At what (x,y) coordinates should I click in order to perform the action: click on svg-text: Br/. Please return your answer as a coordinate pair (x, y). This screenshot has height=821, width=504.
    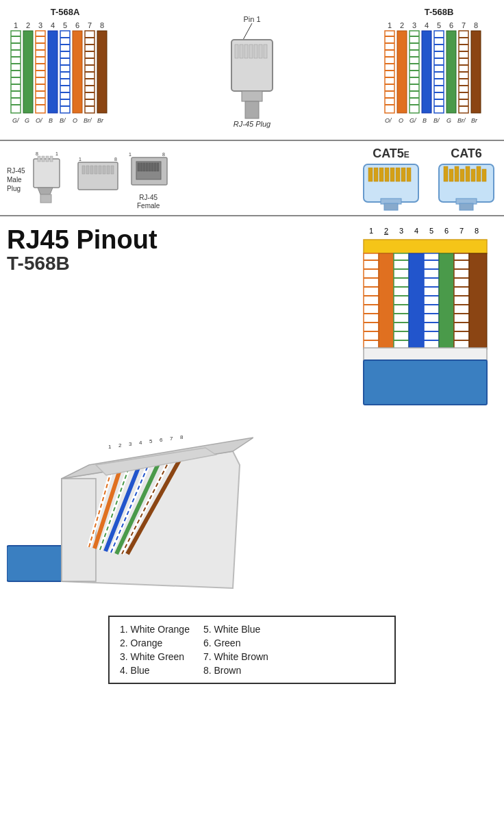
    Looking at the image, I should click on (88, 121).